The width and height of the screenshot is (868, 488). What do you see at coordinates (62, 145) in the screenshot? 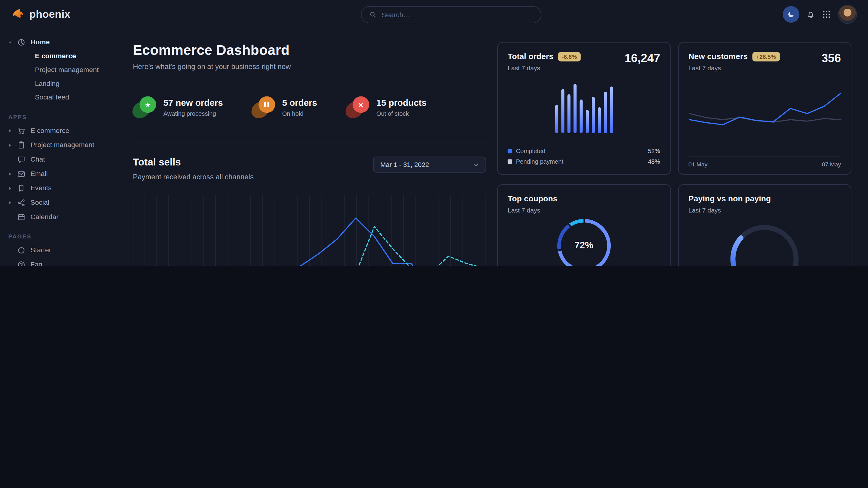
I see `sidebar-item-label: Project management` at bounding box center [62, 145].